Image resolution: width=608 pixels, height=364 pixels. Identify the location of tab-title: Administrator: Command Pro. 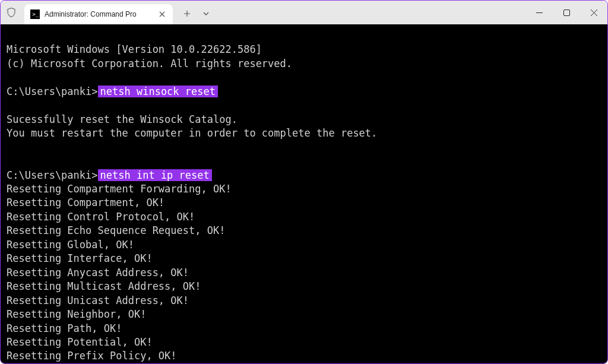
(99, 14).